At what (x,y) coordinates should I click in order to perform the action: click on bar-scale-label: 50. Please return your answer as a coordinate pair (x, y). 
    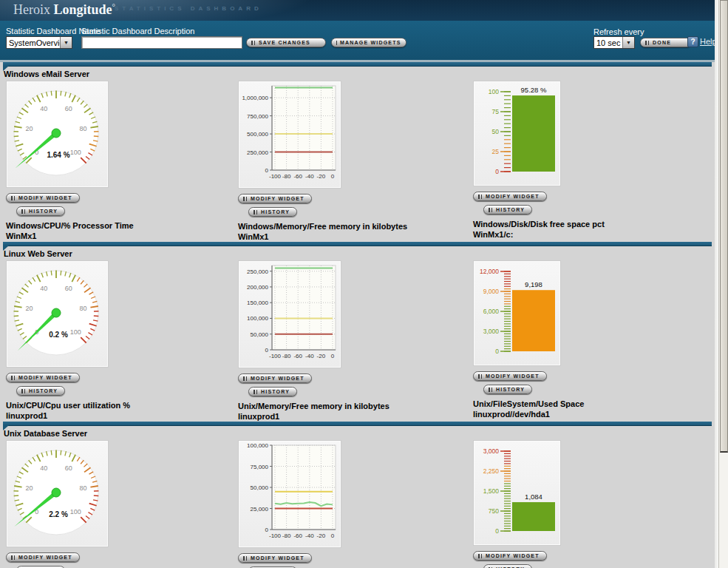
    Looking at the image, I should click on (496, 132).